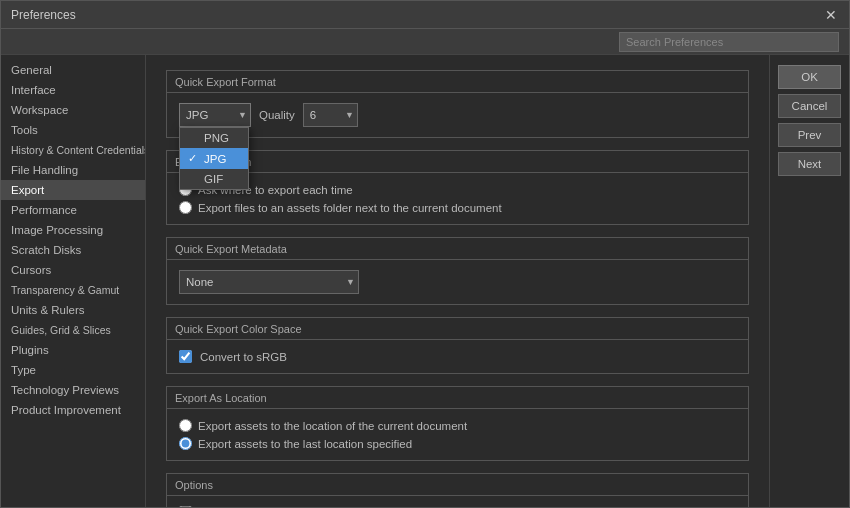 Image resolution: width=850 pixels, height=508 pixels. Describe the element at coordinates (215, 159) in the screenshot. I see `jpg-label: JPG` at that location.